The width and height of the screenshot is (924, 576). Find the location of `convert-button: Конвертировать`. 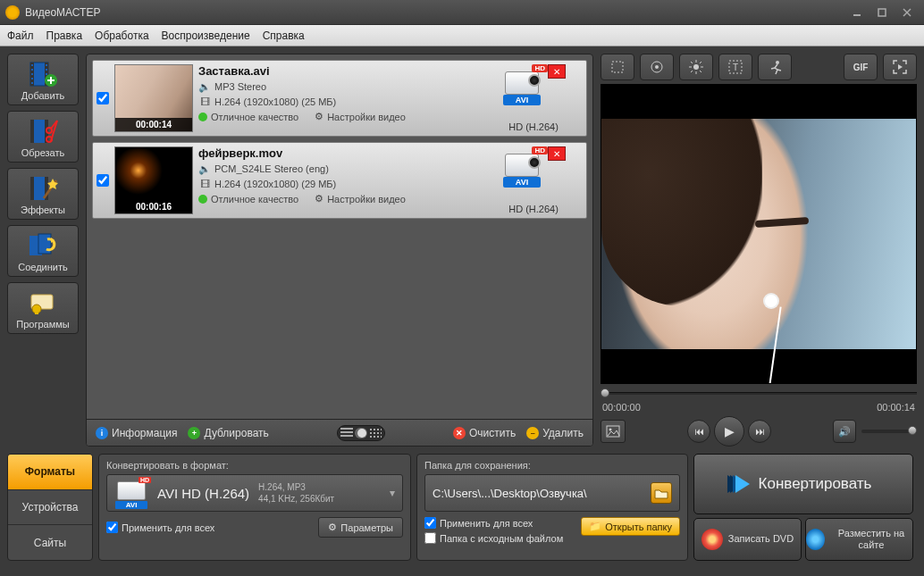

convert-button: Конвертировать is located at coordinates (803, 484).